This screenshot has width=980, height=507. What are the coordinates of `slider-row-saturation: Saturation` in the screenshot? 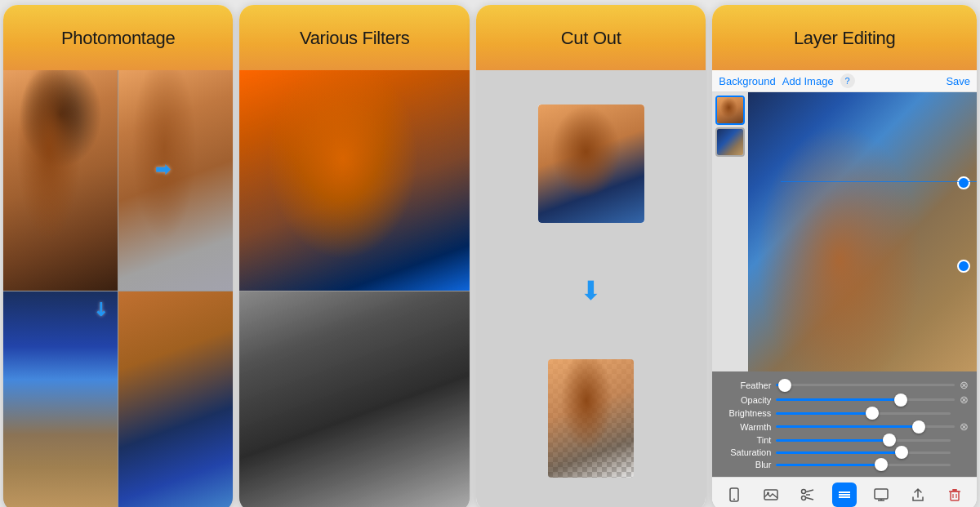 It's located at (844, 452).